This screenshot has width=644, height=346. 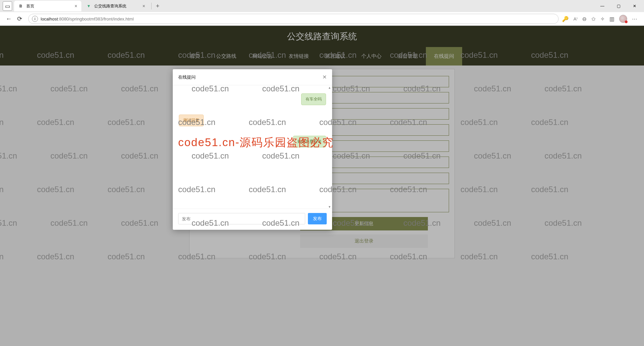 I want to click on collections-icon: ✧, so click(x=602, y=19).